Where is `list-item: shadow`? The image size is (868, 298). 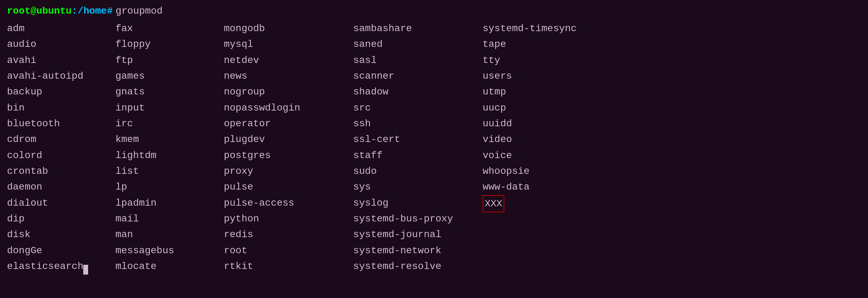 list-item: shadow is located at coordinates (414, 92).